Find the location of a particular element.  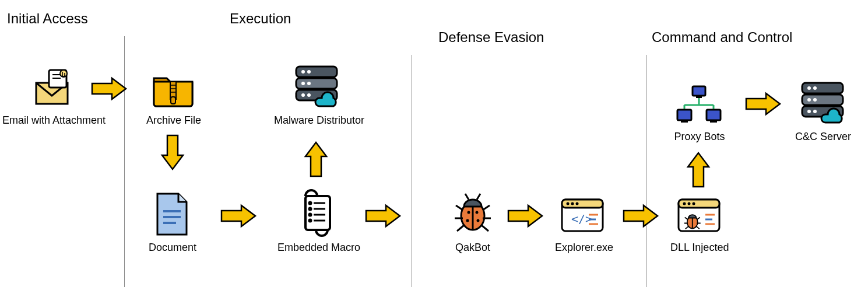

node-label: Explorer.exe is located at coordinates (583, 247).